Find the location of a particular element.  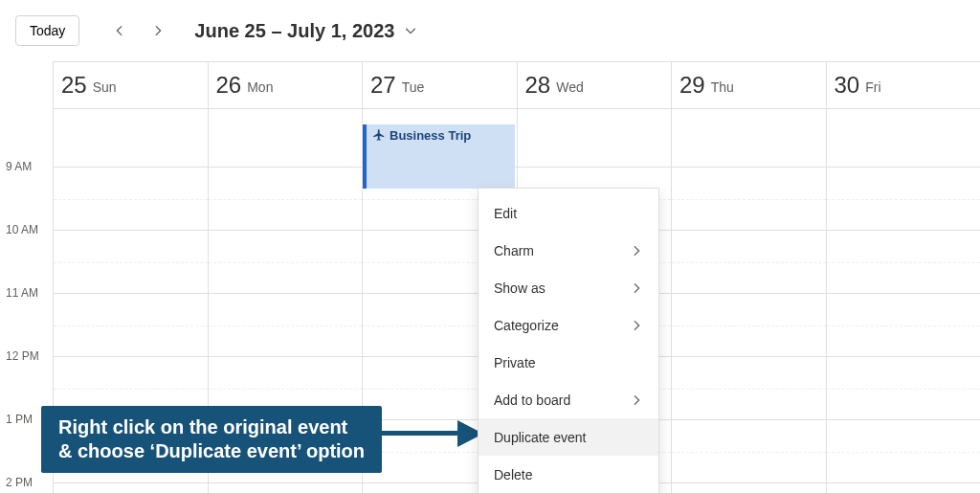

day-number: 26 is located at coordinates (230, 85).